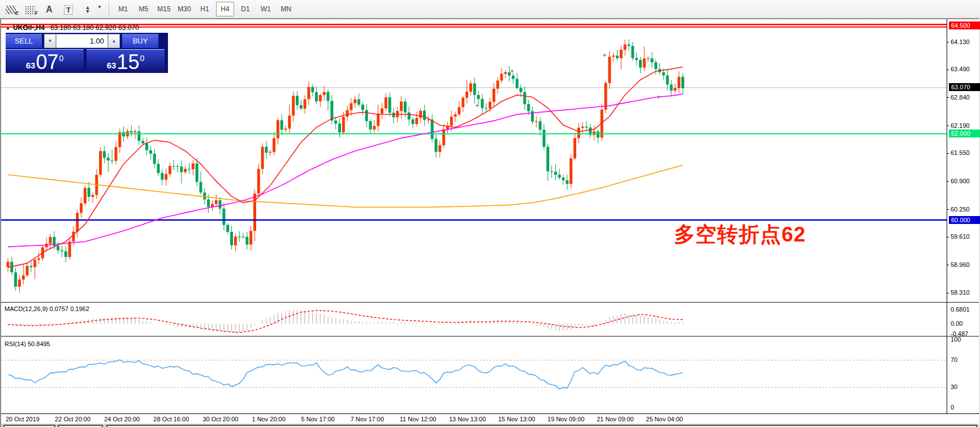 This screenshot has height=427, width=980. I want to click on text-annotation-icon: A, so click(49, 9).